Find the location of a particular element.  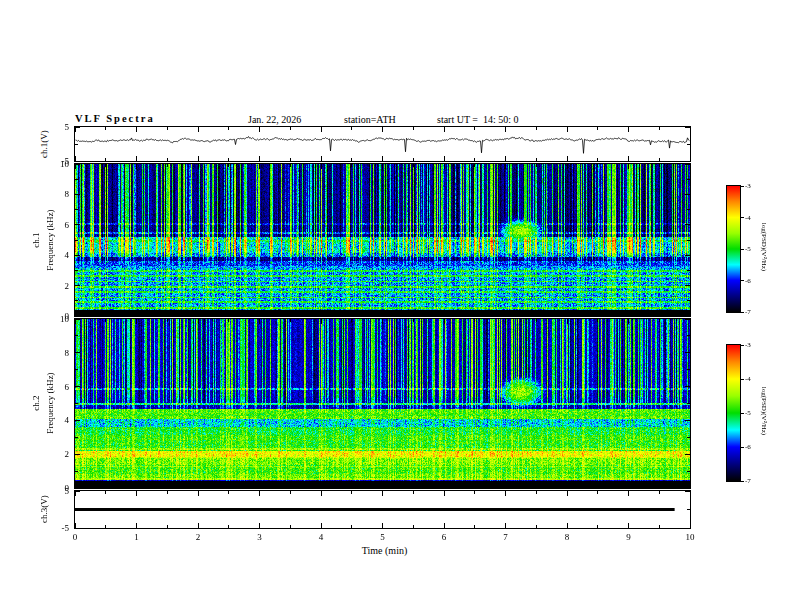

colorbar-ch2 is located at coordinates (734, 413).